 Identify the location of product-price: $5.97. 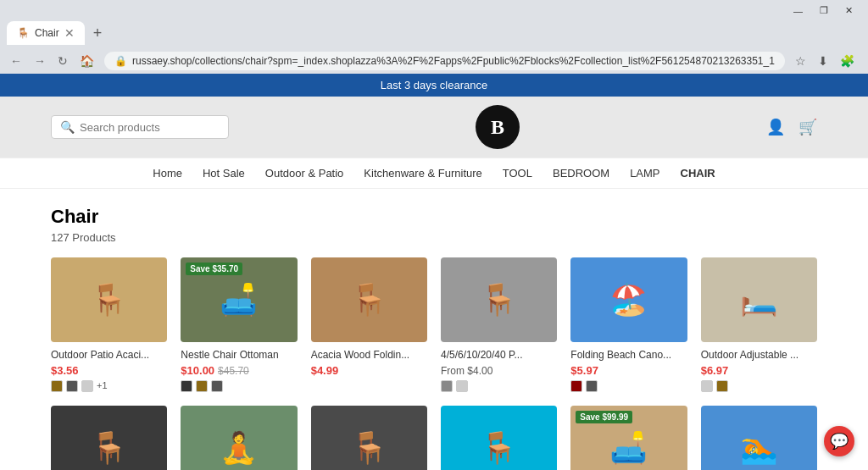
(585, 371).